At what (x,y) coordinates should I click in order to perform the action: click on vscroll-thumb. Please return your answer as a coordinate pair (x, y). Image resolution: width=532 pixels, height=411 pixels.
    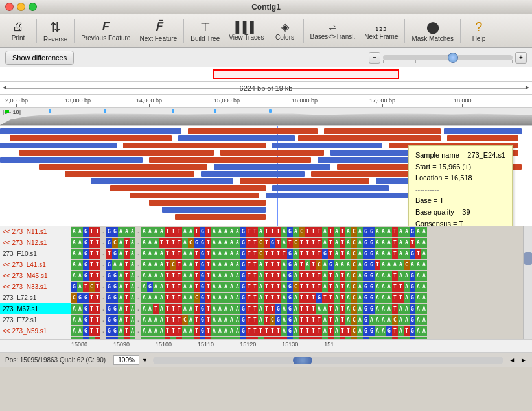
    Looking at the image, I should click on (528, 259).